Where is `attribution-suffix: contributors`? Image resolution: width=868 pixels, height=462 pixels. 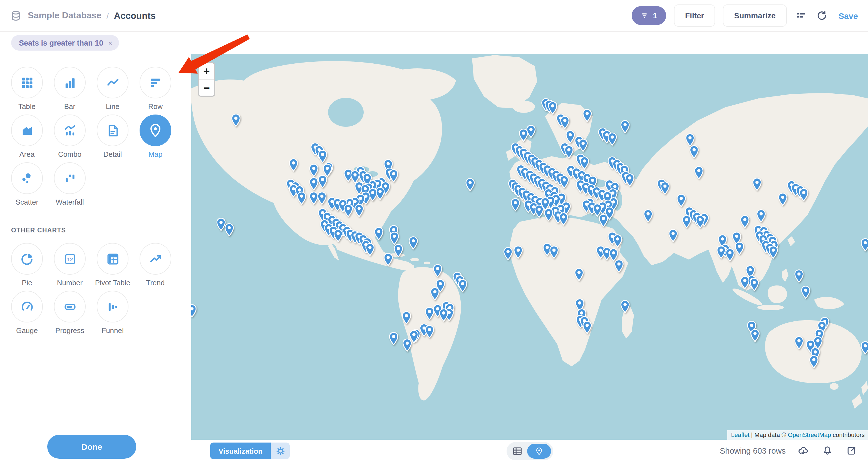
attribution-suffix: contributors is located at coordinates (848, 435).